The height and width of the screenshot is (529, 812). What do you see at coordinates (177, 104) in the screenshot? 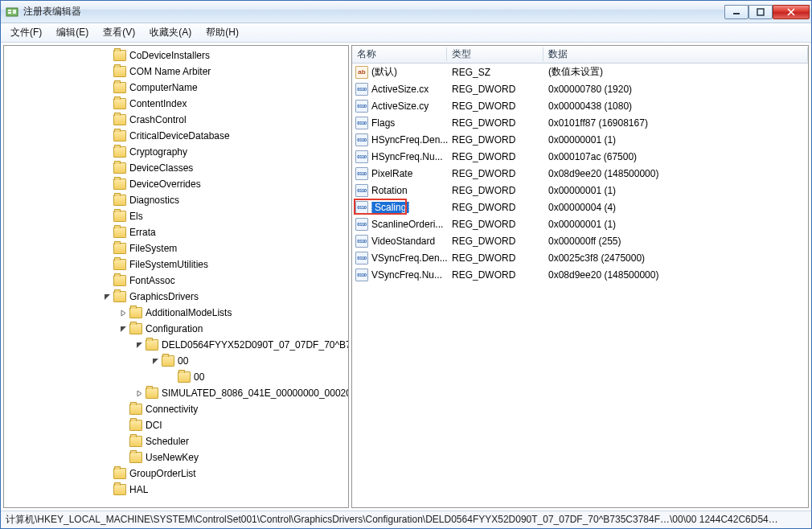
I see `tree-node: ContentIndex` at bounding box center [177, 104].